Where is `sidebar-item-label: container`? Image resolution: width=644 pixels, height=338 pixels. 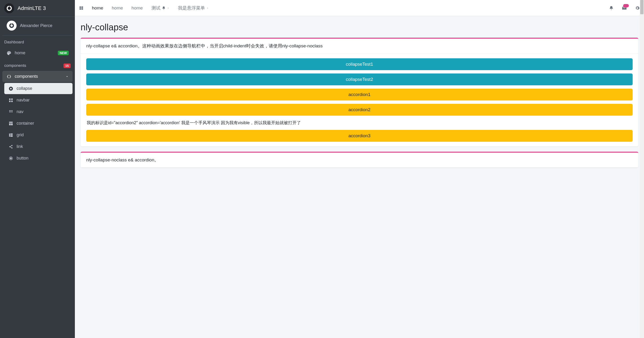
sidebar-item-label: container is located at coordinates (25, 123).